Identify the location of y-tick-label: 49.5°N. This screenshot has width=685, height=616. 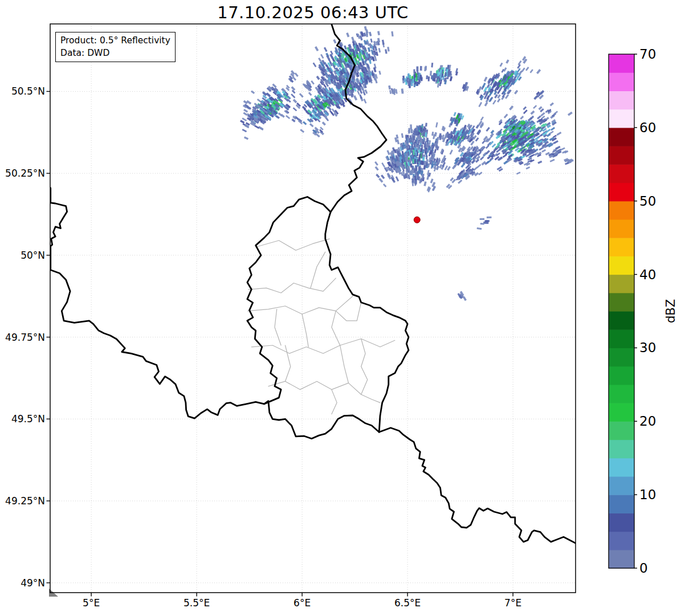
(28, 419).